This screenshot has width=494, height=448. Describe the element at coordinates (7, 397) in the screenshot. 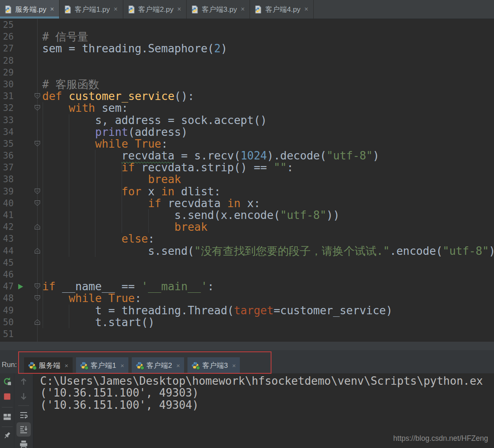

I see `stop-button` at that location.